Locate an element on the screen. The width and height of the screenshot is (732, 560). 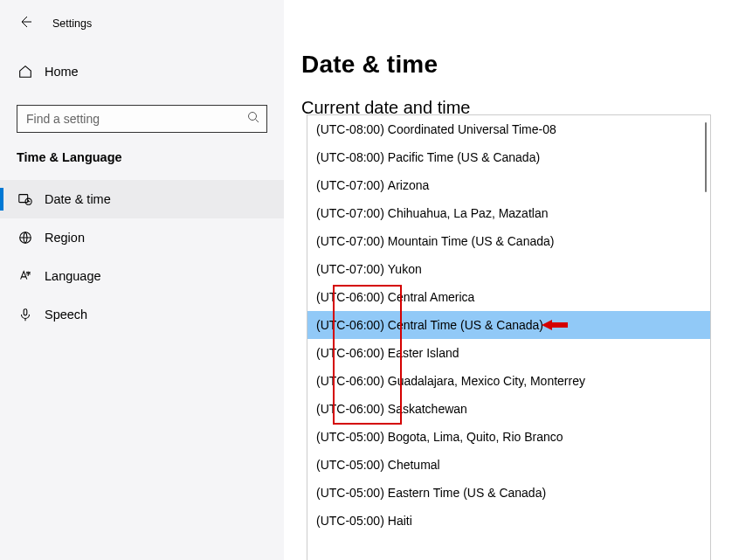
calendar-clock-icon is located at coordinates (25, 199).